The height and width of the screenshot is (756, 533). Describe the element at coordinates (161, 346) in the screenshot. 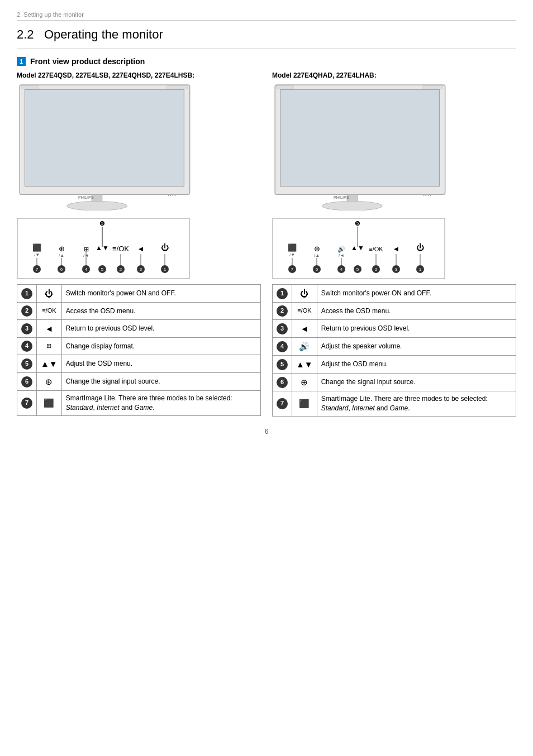

I see `desc-cell: Change display format.` at that location.